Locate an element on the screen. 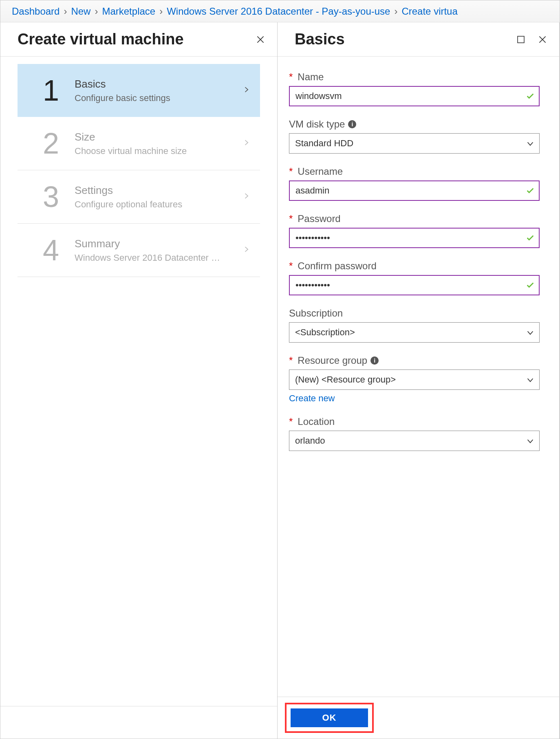 The height and width of the screenshot is (739, 560). wizard-step-basics: 1 Basics Configure basic settings is located at coordinates (139, 90).